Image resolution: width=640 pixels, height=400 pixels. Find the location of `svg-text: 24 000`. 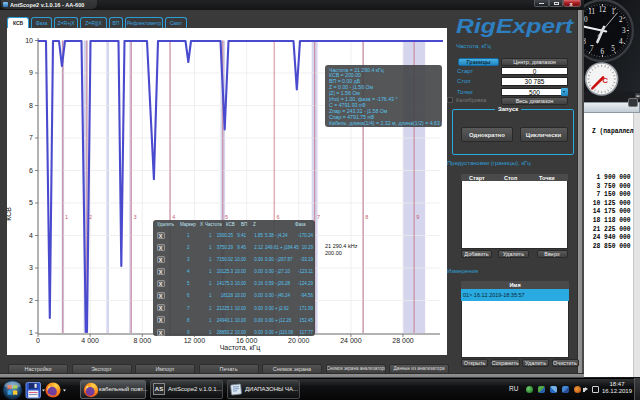

svg-text: 24 000 is located at coordinates (351, 340).